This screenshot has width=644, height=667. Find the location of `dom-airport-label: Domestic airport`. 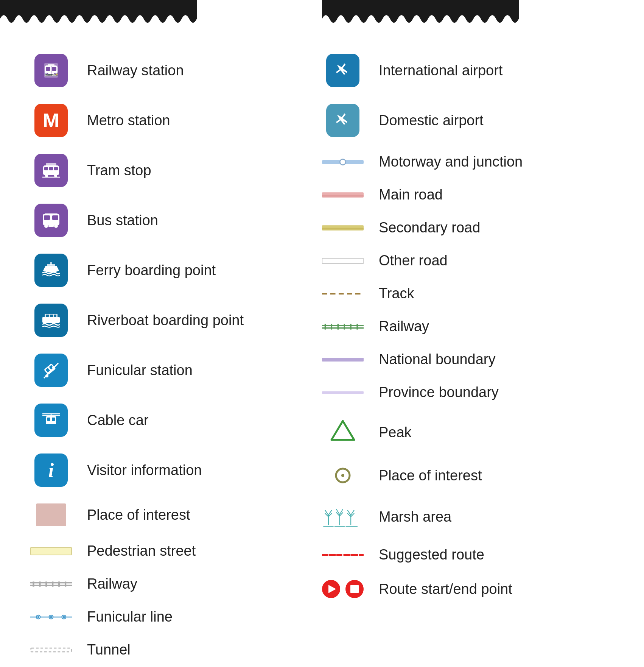

dom-airport-label: Domestic airport is located at coordinates (431, 120).